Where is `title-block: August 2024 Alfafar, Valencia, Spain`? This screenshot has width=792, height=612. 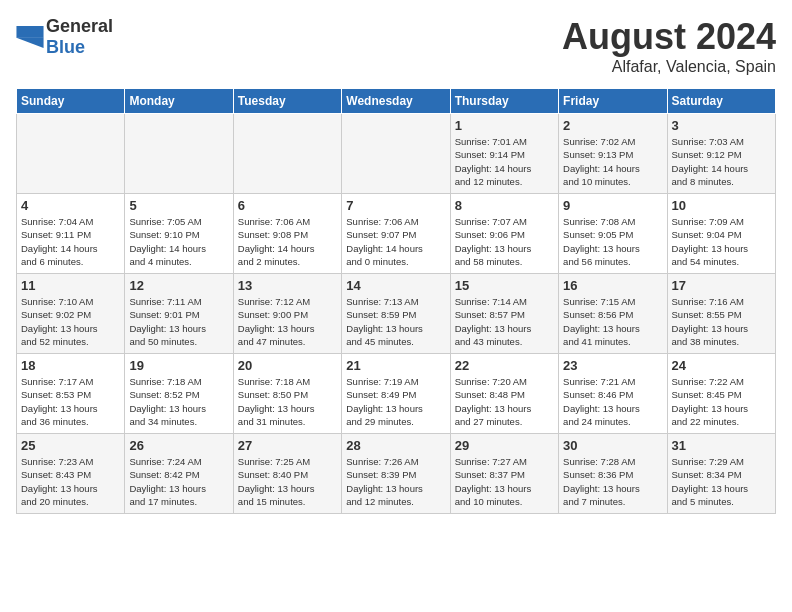
title-block: August 2024 Alfafar, Valencia, Spain is located at coordinates (669, 46).